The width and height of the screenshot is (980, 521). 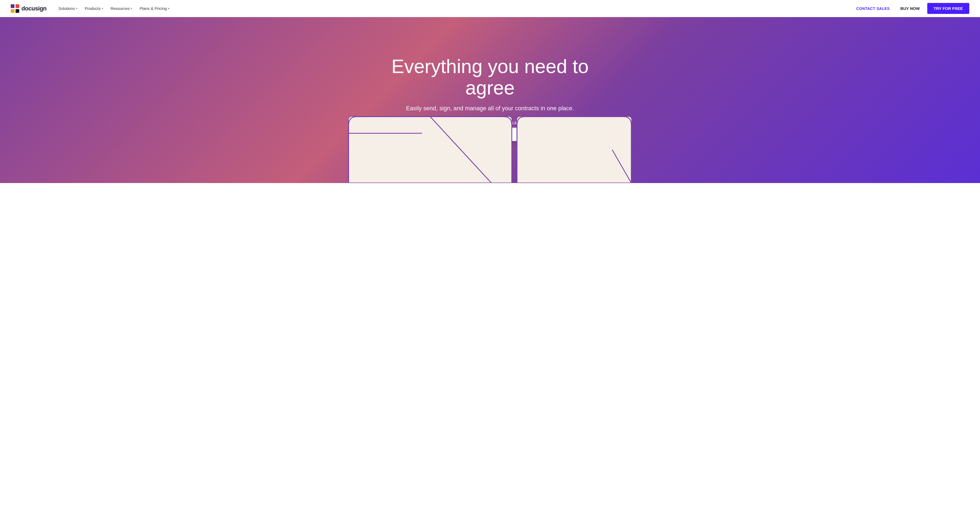 I want to click on navbar-right: CONTACT SALES BUY NOW TRY FOR FREE, so click(x=911, y=8).